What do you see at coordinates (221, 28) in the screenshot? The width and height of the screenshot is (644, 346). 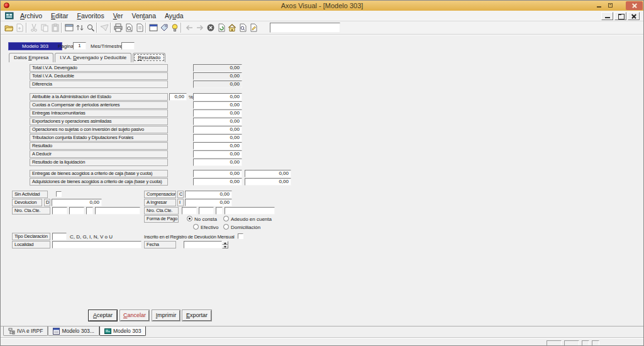 I see `refresh-button` at bounding box center [221, 28].